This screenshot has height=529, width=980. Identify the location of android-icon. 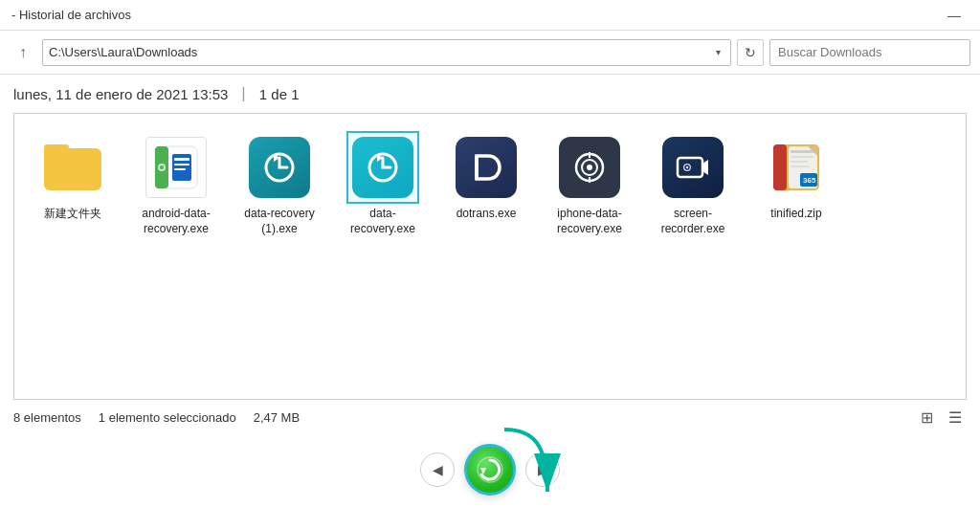
(176, 167).